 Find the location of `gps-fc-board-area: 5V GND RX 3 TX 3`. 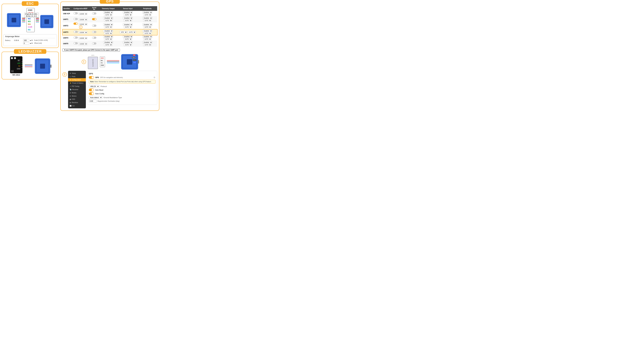

gps-fc-board-area: 5V GND RX 3 TX 3 is located at coordinates (130, 62).